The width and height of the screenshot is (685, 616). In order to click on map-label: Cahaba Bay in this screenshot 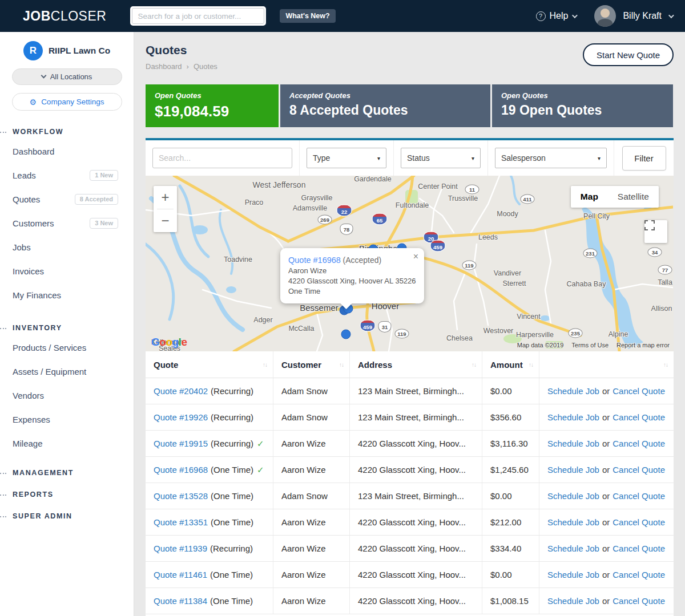, I will do `click(587, 284)`.